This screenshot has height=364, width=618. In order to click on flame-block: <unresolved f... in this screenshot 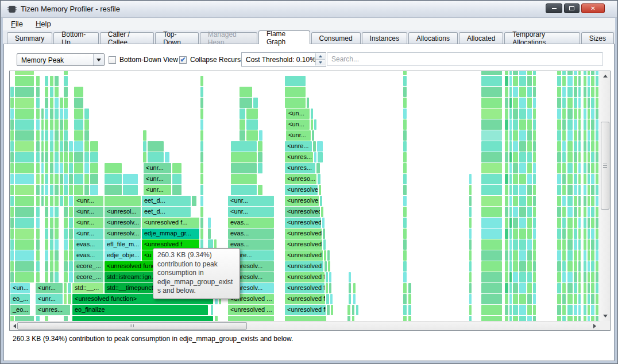, I will do `click(304, 255)`.